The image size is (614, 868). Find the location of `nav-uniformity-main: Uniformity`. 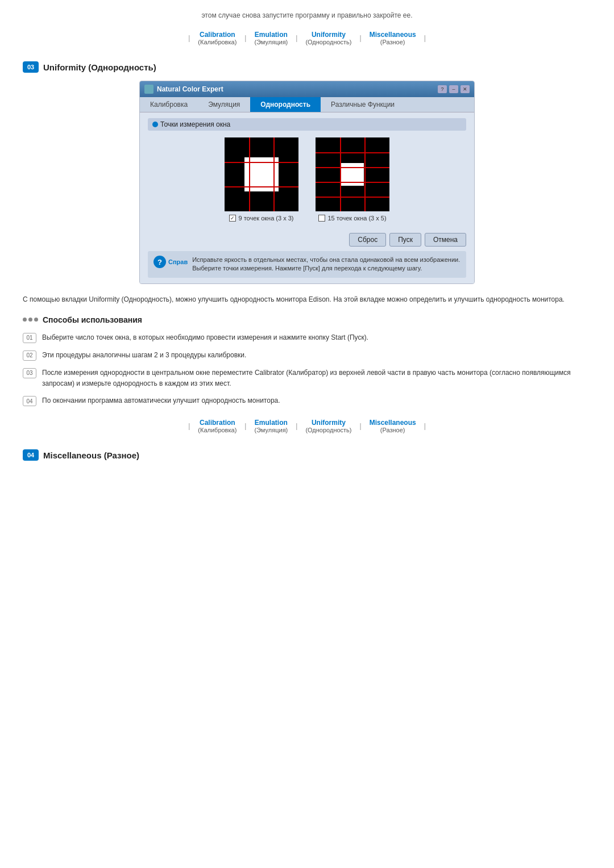

nav-uniformity-main: Uniformity is located at coordinates (329, 35).